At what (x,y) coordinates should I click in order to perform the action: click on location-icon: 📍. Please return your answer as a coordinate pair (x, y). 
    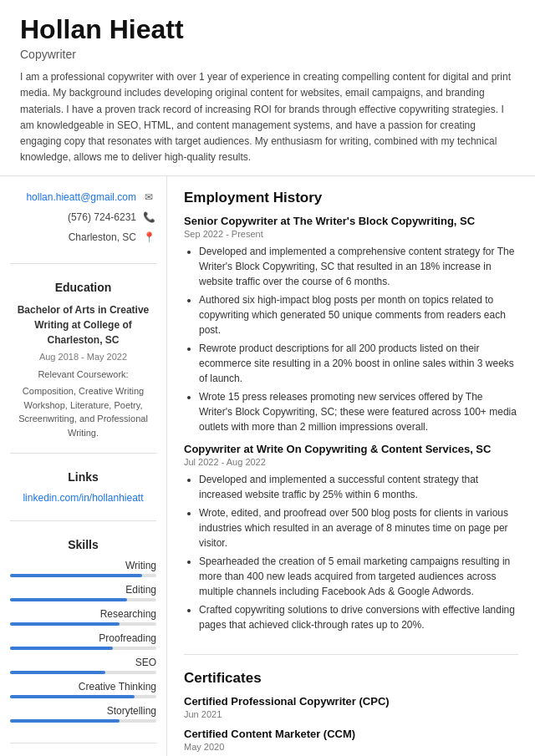
    Looking at the image, I should click on (149, 237).